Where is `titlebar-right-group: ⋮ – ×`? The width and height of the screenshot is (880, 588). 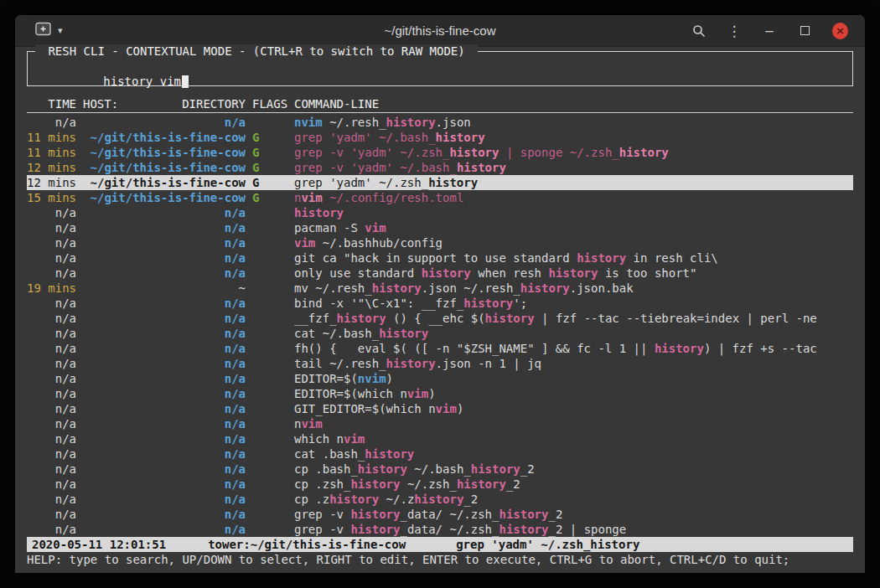 titlebar-right-group: ⋮ – × is located at coordinates (778, 31).